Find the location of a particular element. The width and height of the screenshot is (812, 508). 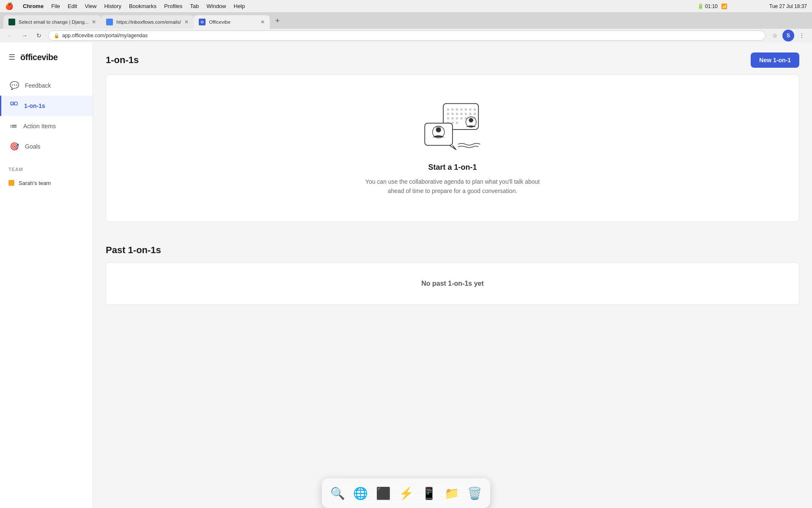

edit-menu: Edit is located at coordinates (72, 6).